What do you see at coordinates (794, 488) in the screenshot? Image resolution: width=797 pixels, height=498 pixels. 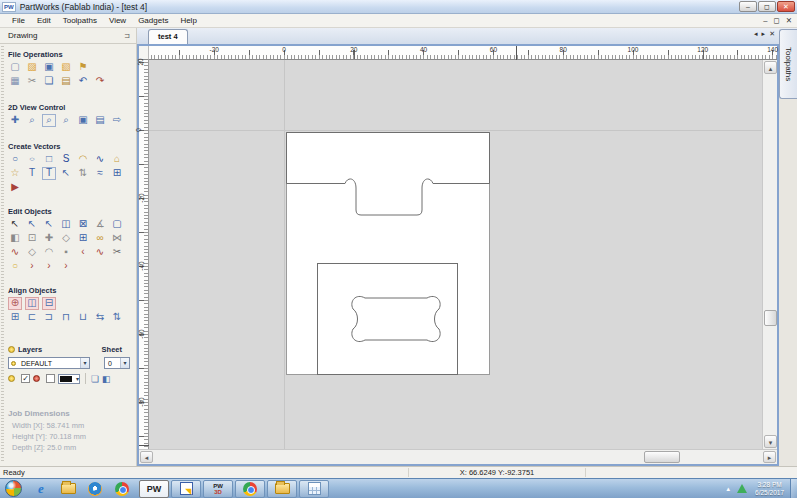 I see `show-desktop-button` at bounding box center [794, 488].